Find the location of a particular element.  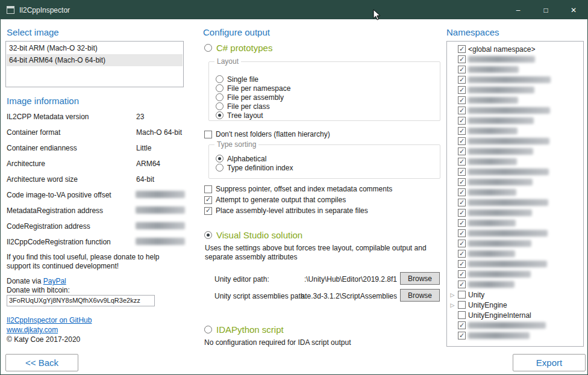

layout-option: File per class is located at coordinates (328, 106).